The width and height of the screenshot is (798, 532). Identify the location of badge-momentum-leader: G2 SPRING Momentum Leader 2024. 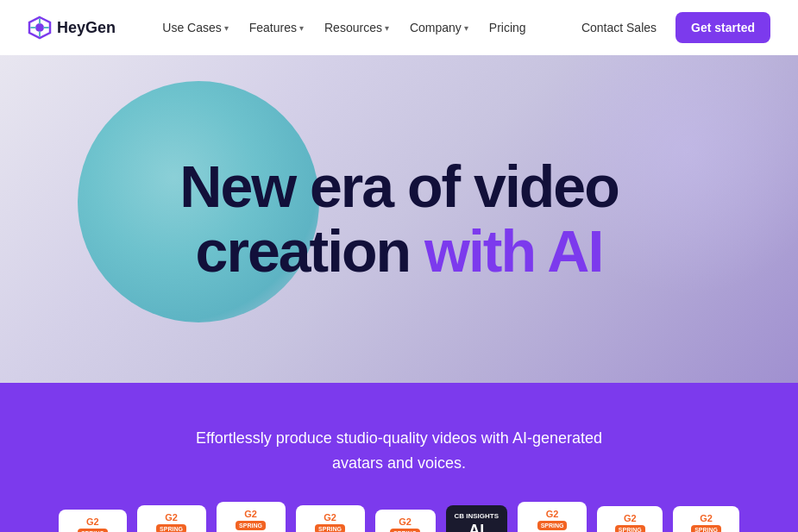
(172, 519).